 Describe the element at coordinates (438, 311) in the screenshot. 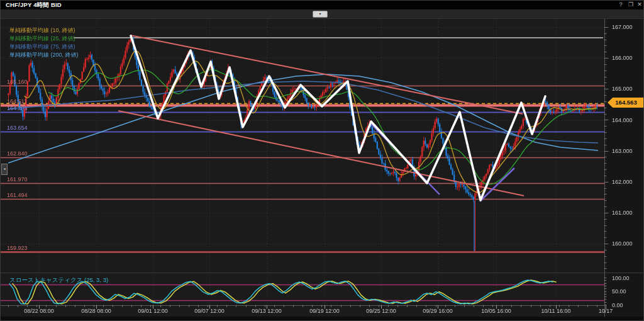

I see `x-axis-label: 09/29 16:00` at that location.